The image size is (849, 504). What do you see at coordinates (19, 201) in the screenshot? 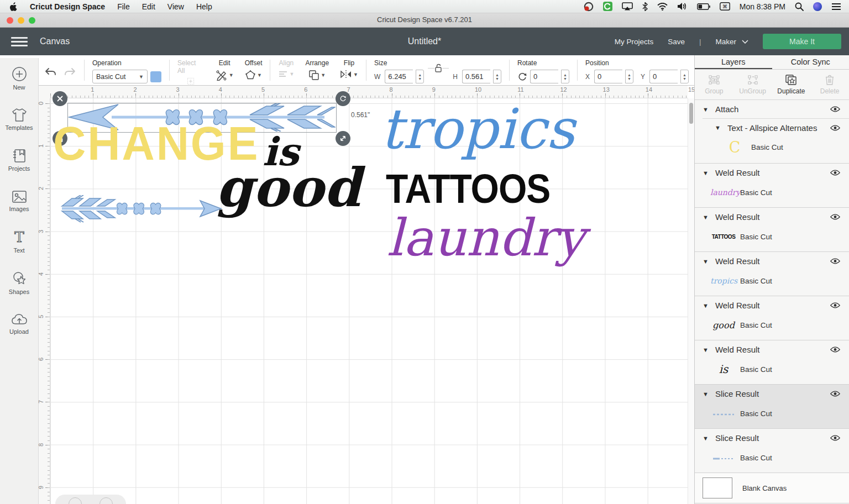
I see `sidebar-item-images: Images` at bounding box center [19, 201].